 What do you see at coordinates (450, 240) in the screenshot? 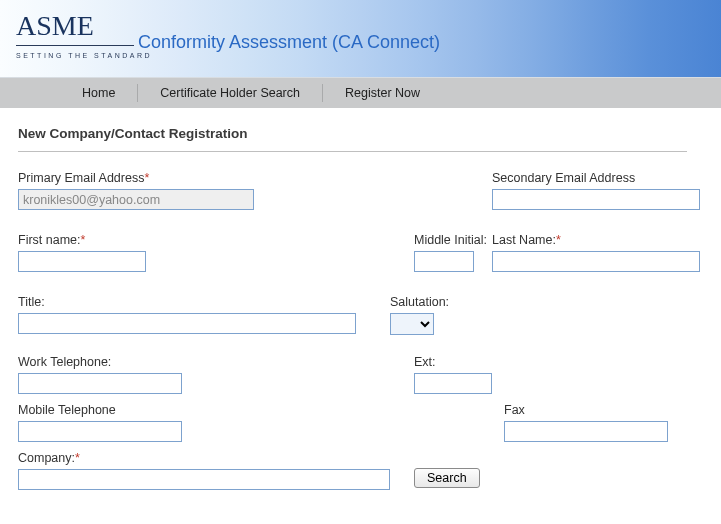
I see `middle-initial-label: Middle Initial:` at bounding box center [450, 240].